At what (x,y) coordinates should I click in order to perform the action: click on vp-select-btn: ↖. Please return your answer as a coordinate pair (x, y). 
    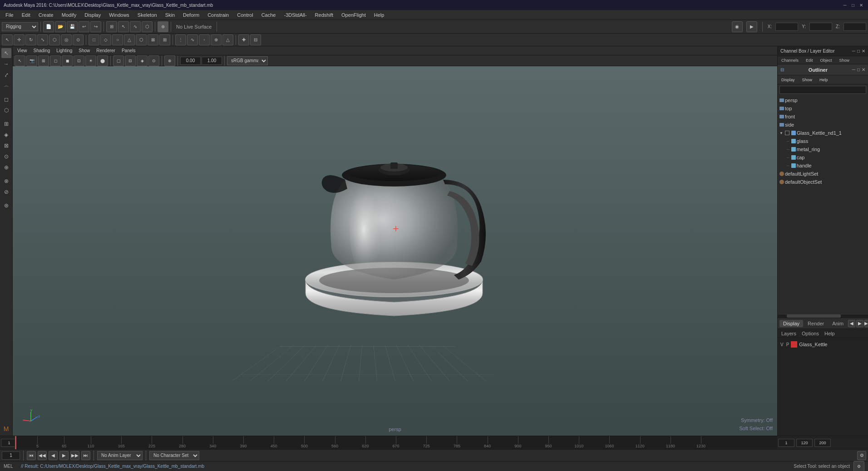
    Looking at the image, I should click on (20, 61).